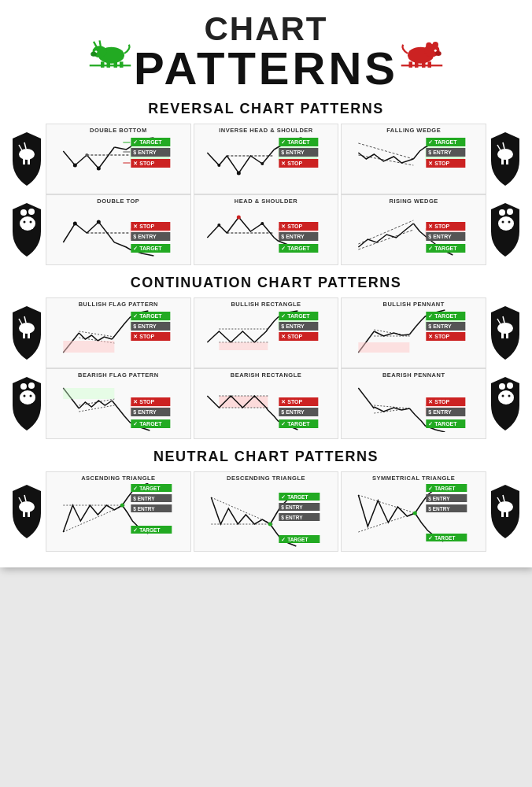  Describe the element at coordinates (266, 159) in the screenshot. I see `reversal-row-1: DOUBLE BOTTOM` at that location.